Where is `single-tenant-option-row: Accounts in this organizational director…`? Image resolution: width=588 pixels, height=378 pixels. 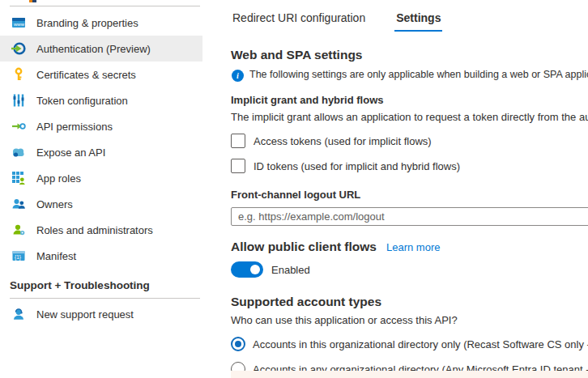 single-tenant-option-row: Accounts in this organizational director… is located at coordinates (410, 344).